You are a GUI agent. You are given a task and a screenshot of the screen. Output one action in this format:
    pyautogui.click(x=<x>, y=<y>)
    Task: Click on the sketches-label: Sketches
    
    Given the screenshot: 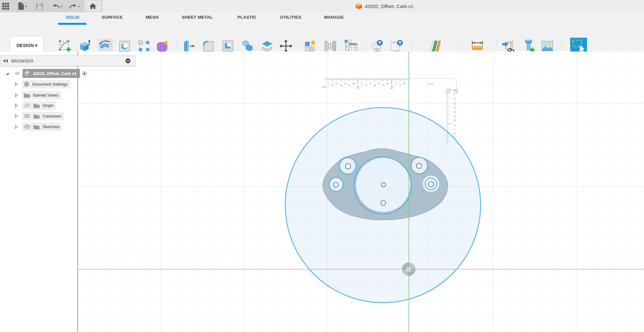 What is the action you would take?
    pyautogui.click(x=51, y=127)
    